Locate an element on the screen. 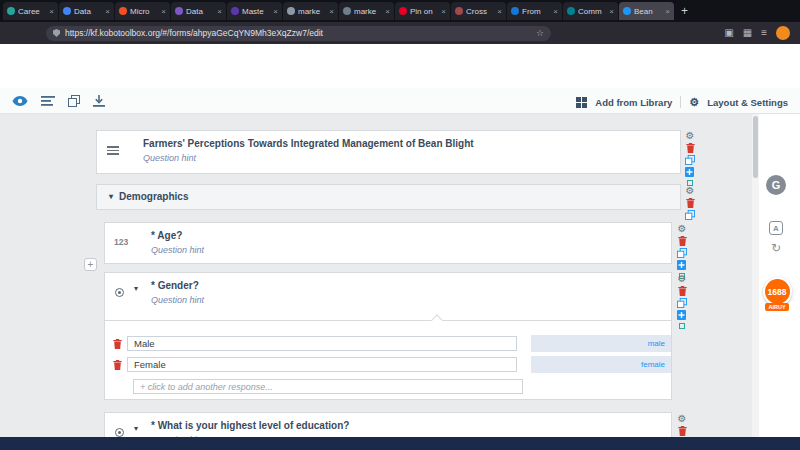  url-text: https://kf.kobotoolbox.org/#/forms/ahpya… is located at coordinates (298, 33).